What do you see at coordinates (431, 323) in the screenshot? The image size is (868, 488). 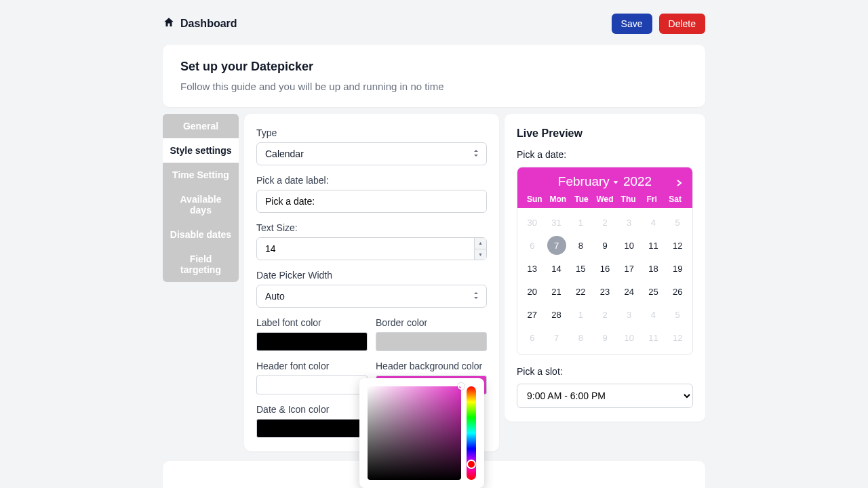 I see `border-color-label: Border color` at bounding box center [431, 323].